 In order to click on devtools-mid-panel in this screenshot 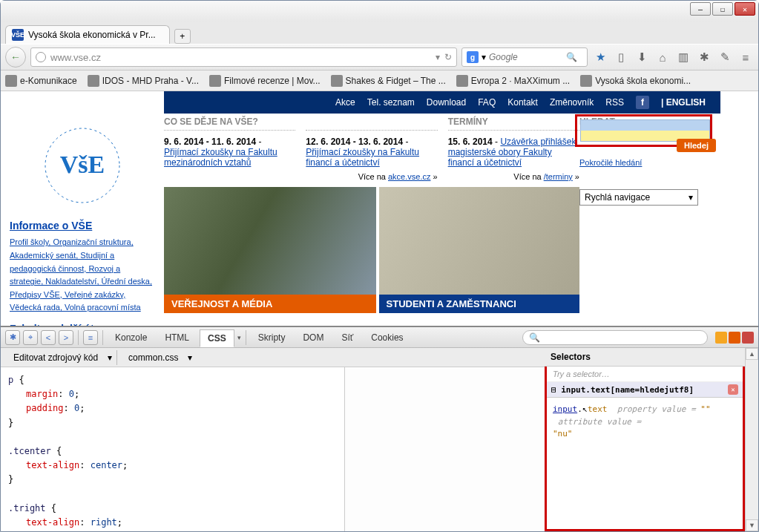, I will do `click(444, 450)`.